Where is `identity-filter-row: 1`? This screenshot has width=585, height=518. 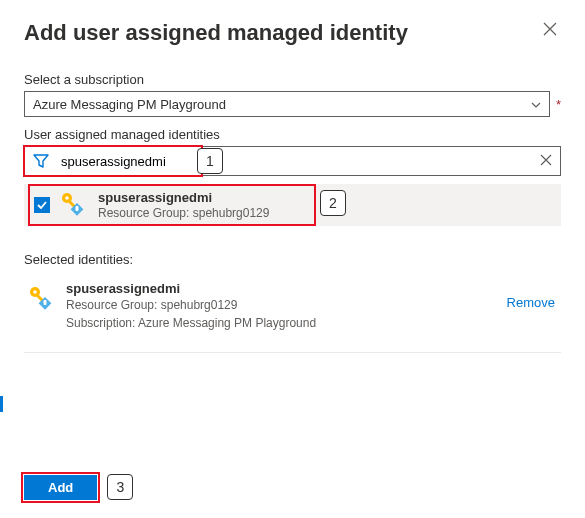
identity-filter-row: 1 is located at coordinates (292, 161).